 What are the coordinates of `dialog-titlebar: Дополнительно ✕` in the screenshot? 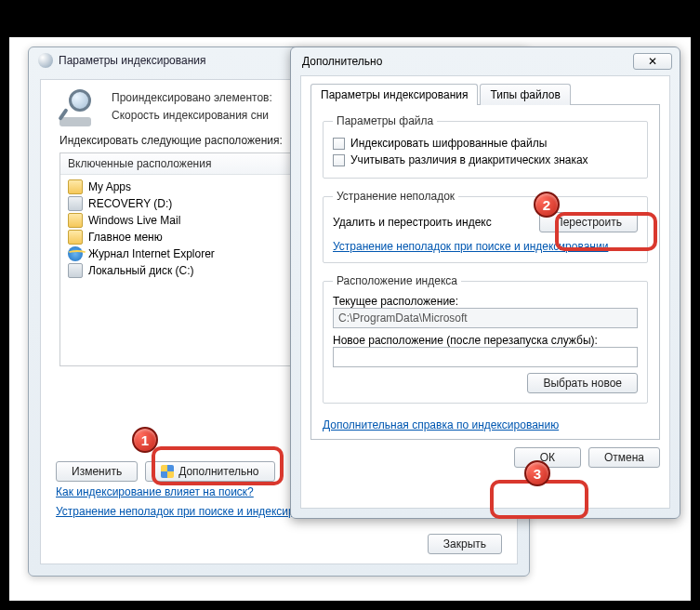 It's located at (485, 61).